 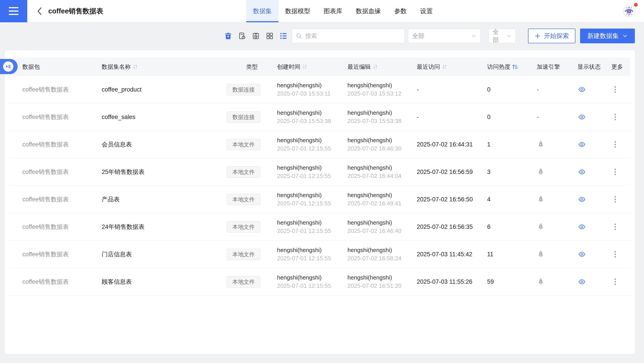 I want to click on dataset-name-link: 产品表, so click(x=111, y=199).